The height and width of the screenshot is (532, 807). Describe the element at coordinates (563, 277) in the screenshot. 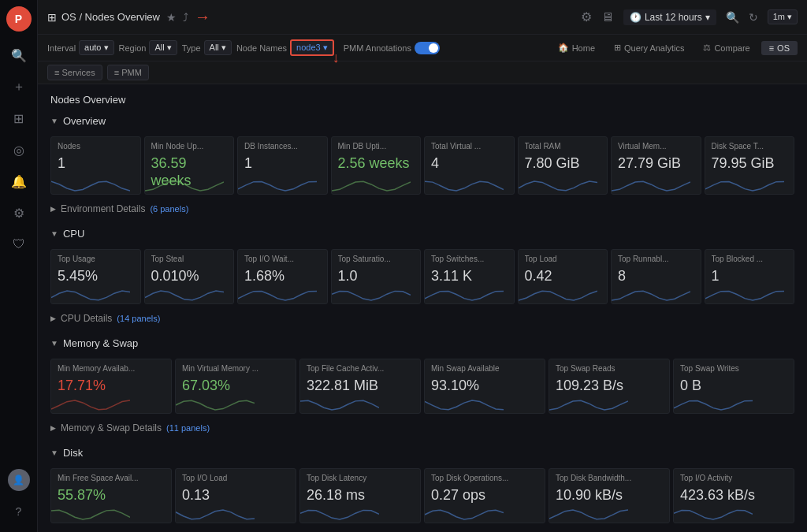

I see `metric-card: Top Load0.42` at that location.